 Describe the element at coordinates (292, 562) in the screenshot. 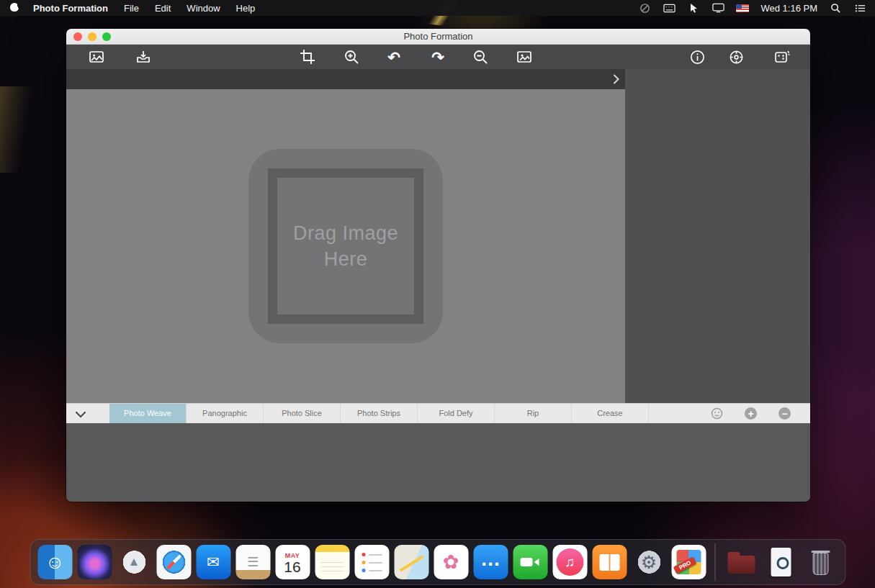

I see `dock-item-calendar: MAY 16` at that location.